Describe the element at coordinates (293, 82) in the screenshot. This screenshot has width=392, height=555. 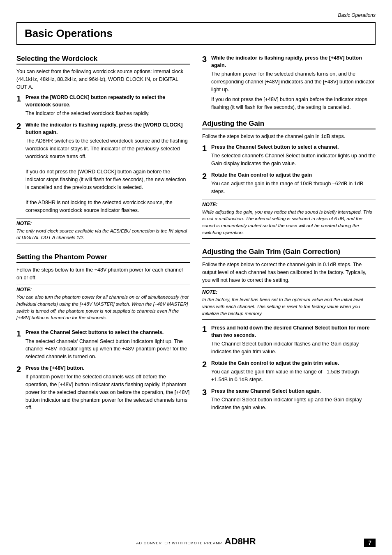
I see `phantom-step-3-text1: The phantom power for the selected chann…` at that location.